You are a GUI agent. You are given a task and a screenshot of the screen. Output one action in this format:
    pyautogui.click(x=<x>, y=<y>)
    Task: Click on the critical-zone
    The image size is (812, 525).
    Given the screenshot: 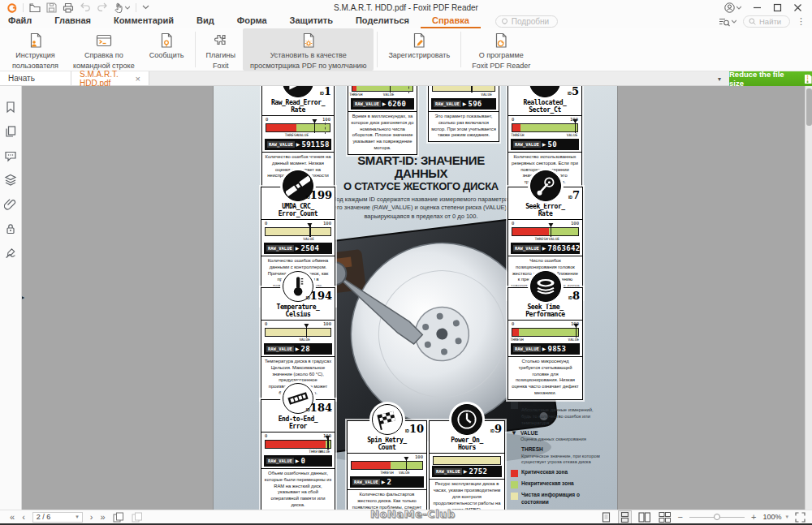 What is the action you would take?
    pyautogui.click(x=516, y=128)
    